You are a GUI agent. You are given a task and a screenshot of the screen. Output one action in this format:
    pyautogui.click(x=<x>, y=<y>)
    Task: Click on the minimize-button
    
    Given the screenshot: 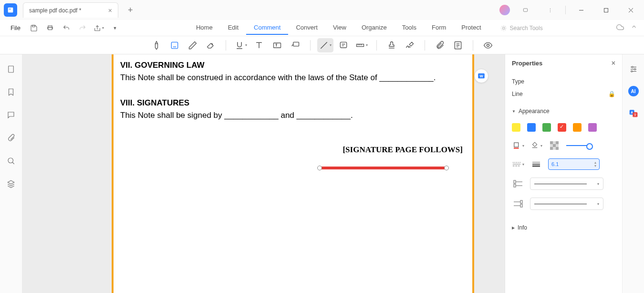 What is the action you would take?
    pyautogui.click(x=581, y=10)
    